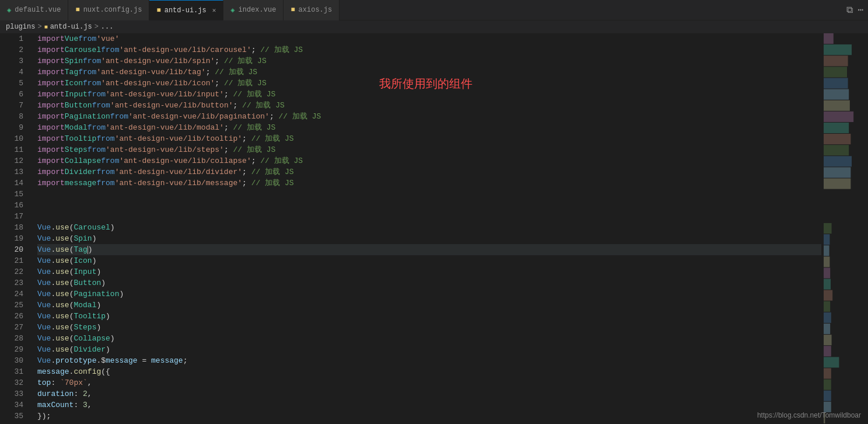  What do you see at coordinates (429, 83) in the screenshot?
I see `code-line: import Icon from 'ant-design-vue/lib/ico…` at bounding box center [429, 83].